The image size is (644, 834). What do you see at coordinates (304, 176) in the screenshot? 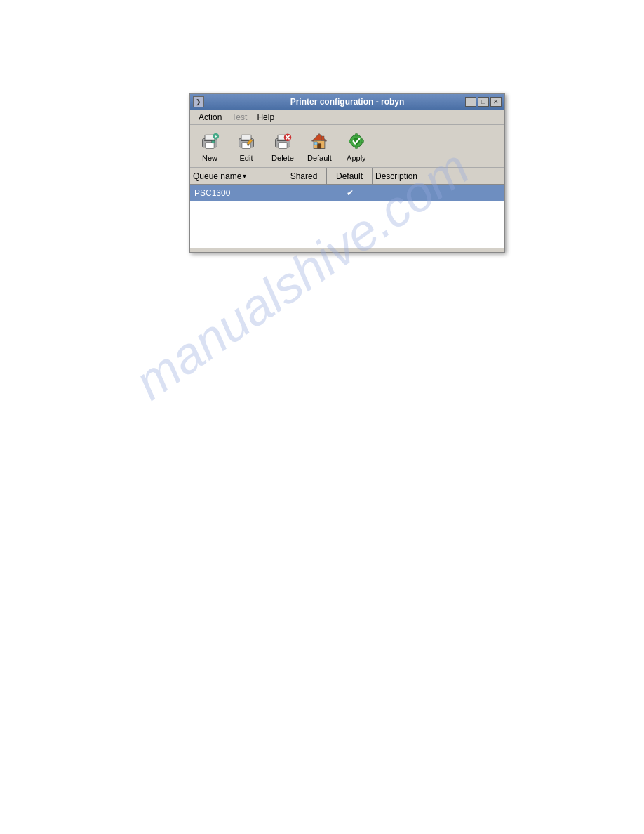
I see `col-shared-label: Shared` at bounding box center [304, 176].